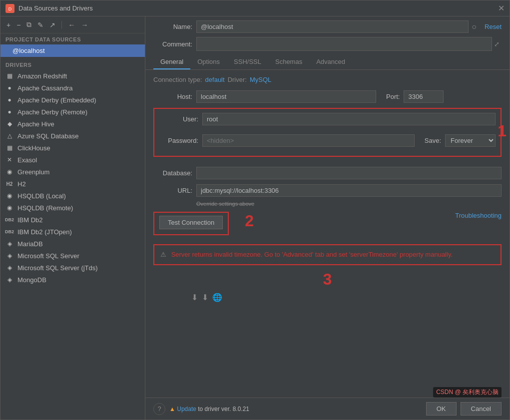 This screenshot has width=510, height=420. I want to click on name-input, so click(333, 27).